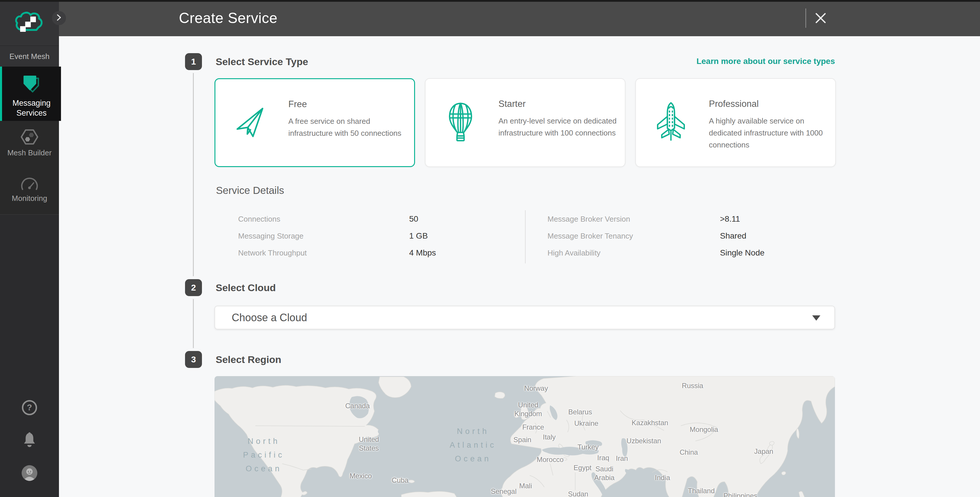  Describe the element at coordinates (520, 18) in the screenshot. I see `dialog-header: Create Service` at that location.